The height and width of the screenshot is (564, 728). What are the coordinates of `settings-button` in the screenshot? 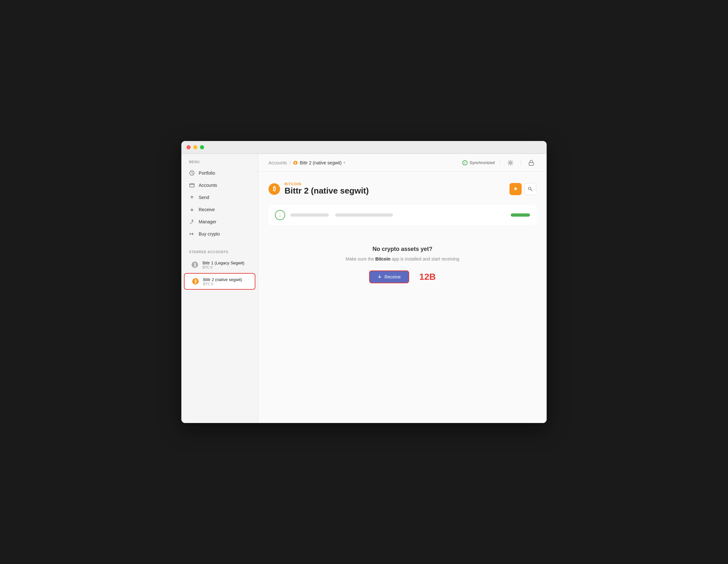 It's located at (511, 163).